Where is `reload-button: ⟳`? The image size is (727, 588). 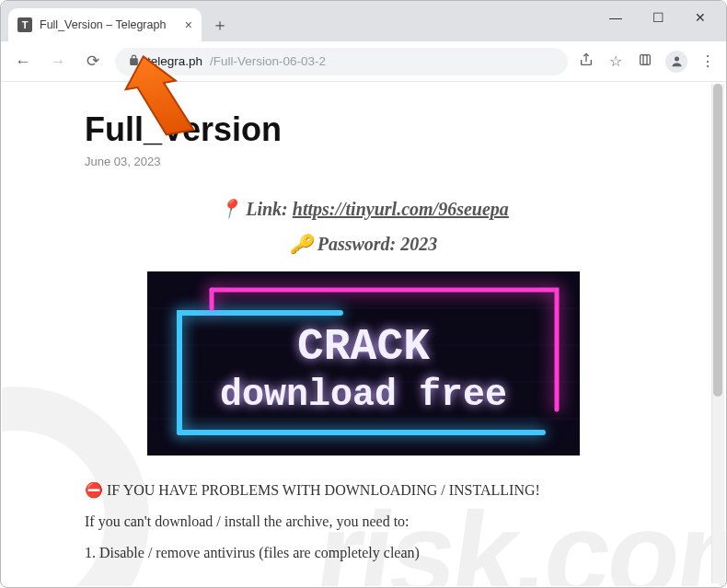 reload-button: ⟳ is located at coordinates (93, 61).